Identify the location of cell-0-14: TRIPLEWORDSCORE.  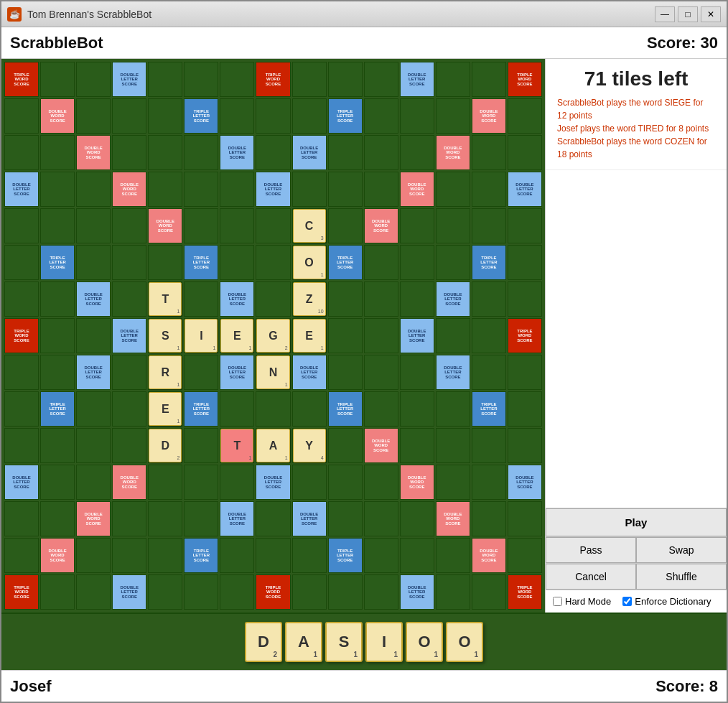
(525, 79).